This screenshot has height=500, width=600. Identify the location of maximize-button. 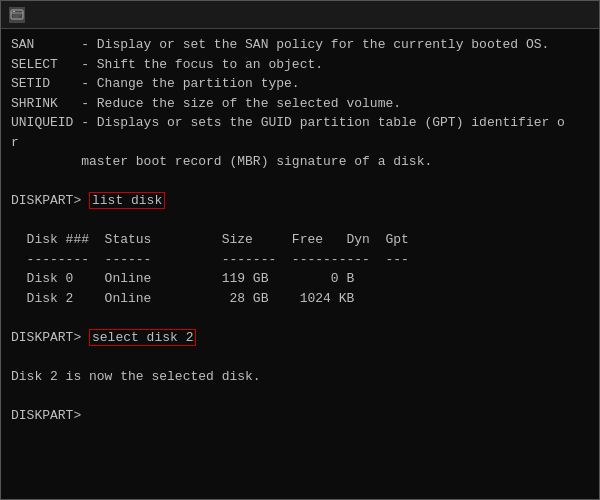
(541, 15).